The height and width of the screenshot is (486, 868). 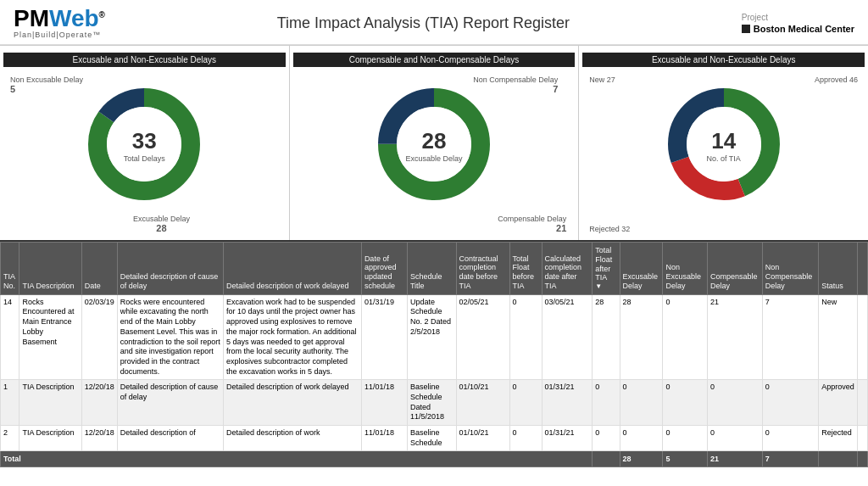 What do you see at coordinates (724, 59) in the screenshot?
I see `chart-title-3: Excusable and Non-Excusable Delays` at bounding box center [724, 59].